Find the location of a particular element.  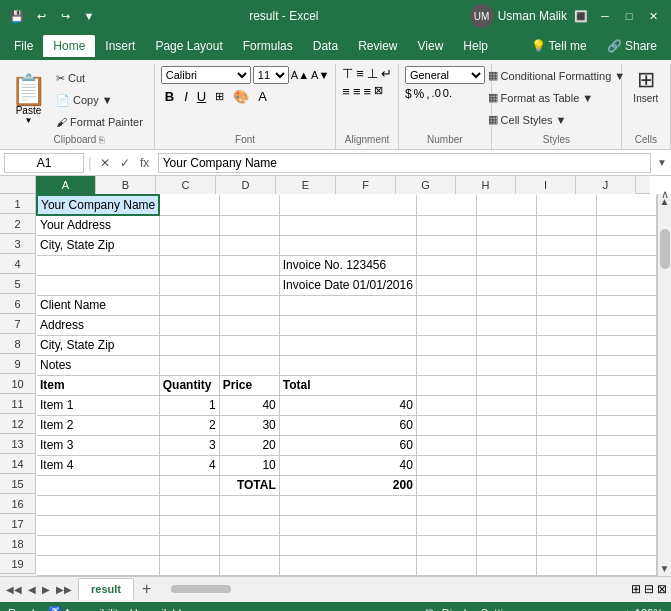

cell-F15 is located at coordinates (506, 485).